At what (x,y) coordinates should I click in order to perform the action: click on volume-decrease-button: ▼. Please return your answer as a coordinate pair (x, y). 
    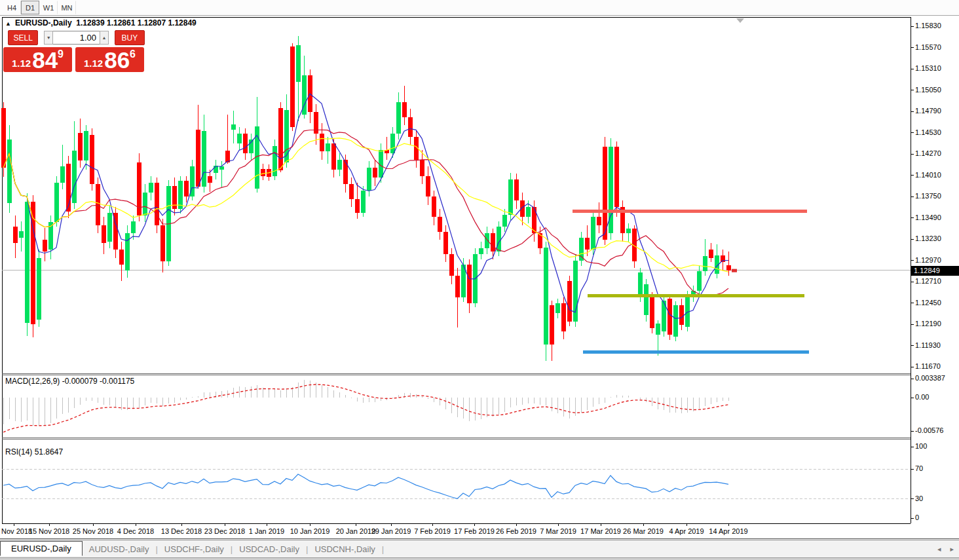
    Looking at the image, I should click on (48, 38).